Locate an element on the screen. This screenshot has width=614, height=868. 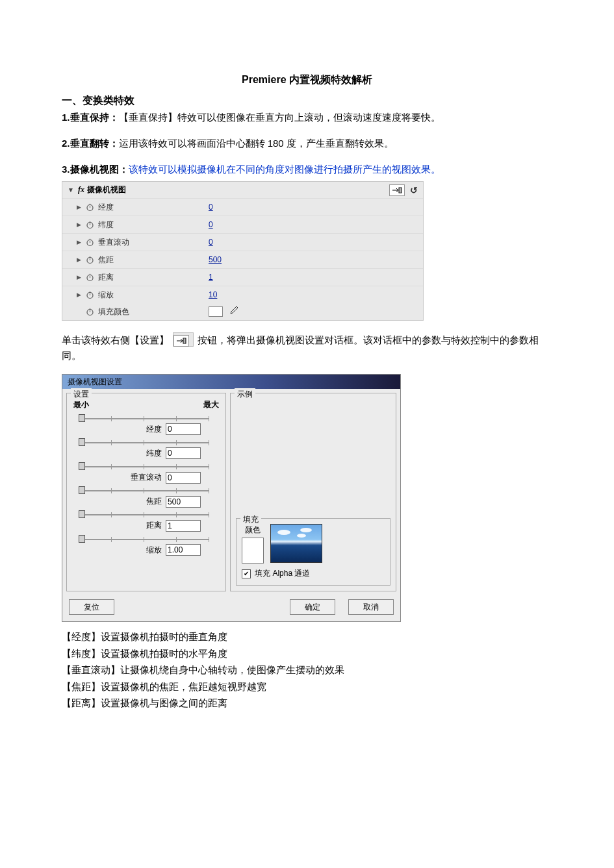
item-3-text: 该特效可以模拟摄像机在不同的角度对图像进行拍摄所产生的视图效果。 is located at coordinates (285, 169).